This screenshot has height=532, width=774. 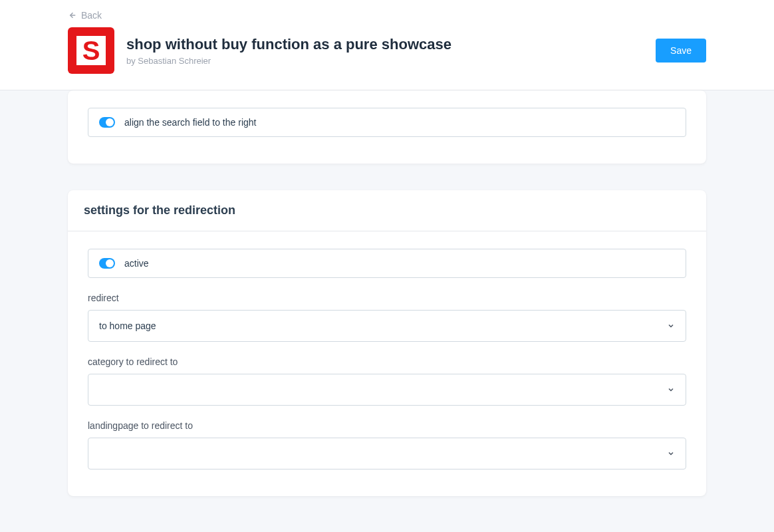 What do you see at coordinates (190, 122) in the screenshot?
I see `toggle-align-search-label: align the search field to the right` at bounding box center [190, 122].